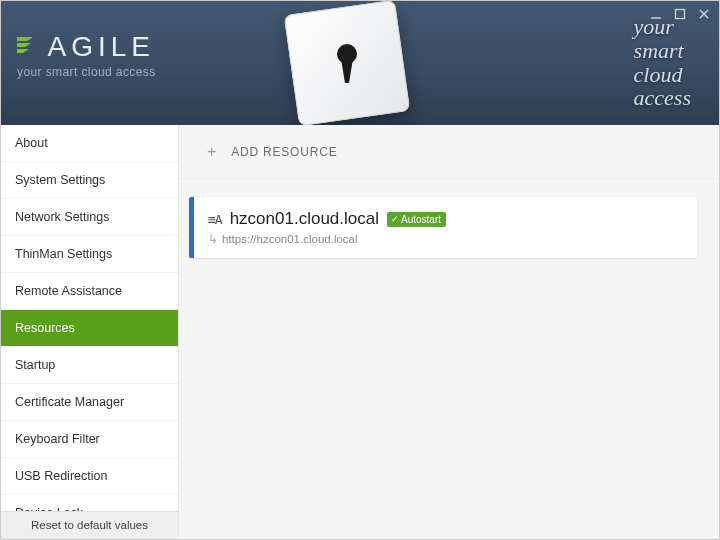  What do you see at coordinates (290, 239) in the screenshot?
I see `resource-url: https://hzcon01.cloud.local` at bounding box center [290, 239].